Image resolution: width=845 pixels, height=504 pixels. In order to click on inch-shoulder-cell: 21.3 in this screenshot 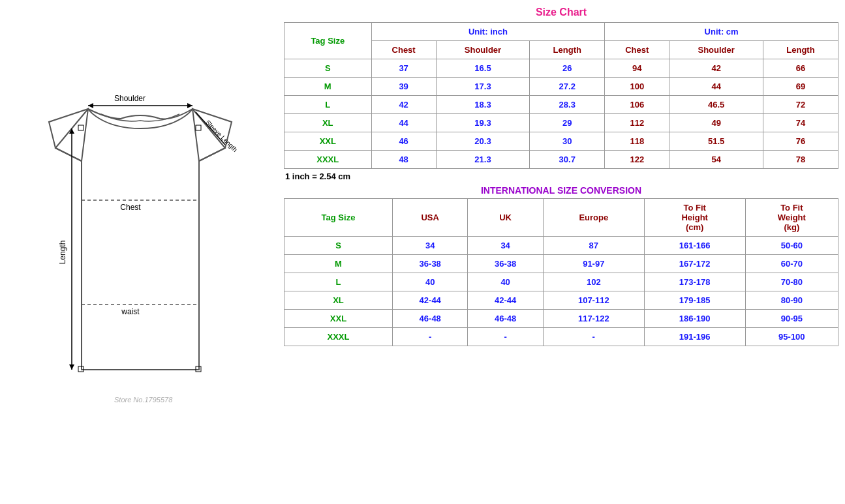, I will do `click(483, 160)`.